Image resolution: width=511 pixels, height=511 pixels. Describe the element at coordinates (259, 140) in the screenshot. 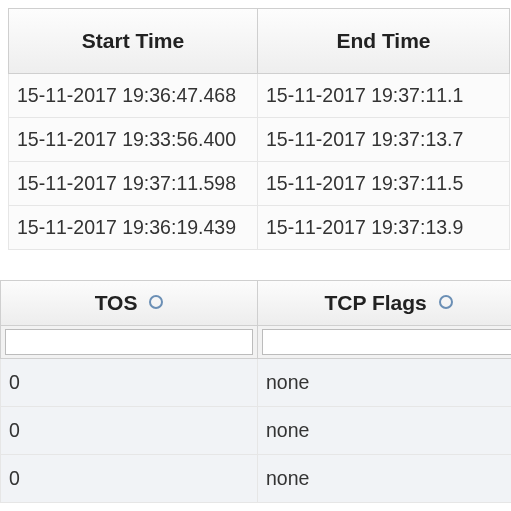

I see `table-row: 15-11-2017 19:33:56.400 15-11-2017 19:37…` at that location.